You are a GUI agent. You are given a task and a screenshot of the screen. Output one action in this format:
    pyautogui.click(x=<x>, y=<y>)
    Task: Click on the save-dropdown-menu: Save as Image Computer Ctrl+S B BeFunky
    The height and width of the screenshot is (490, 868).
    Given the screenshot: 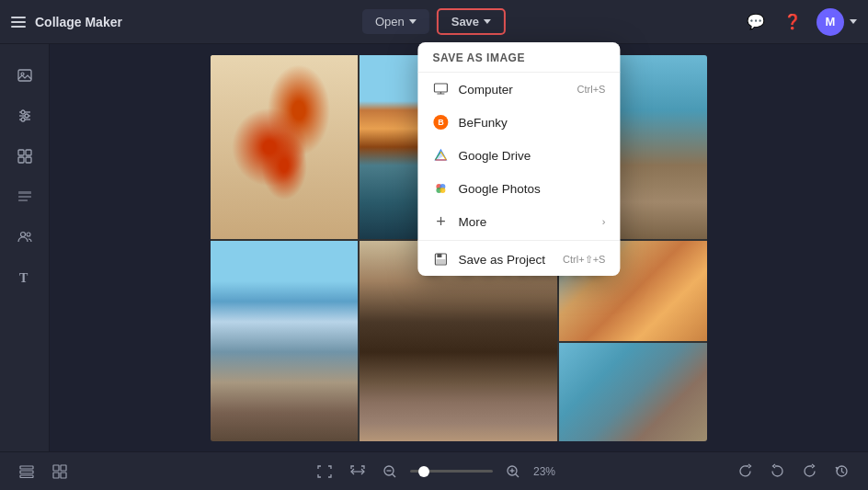 What is the action you would take?
    pyautogui.click(x=519, y=159)
    